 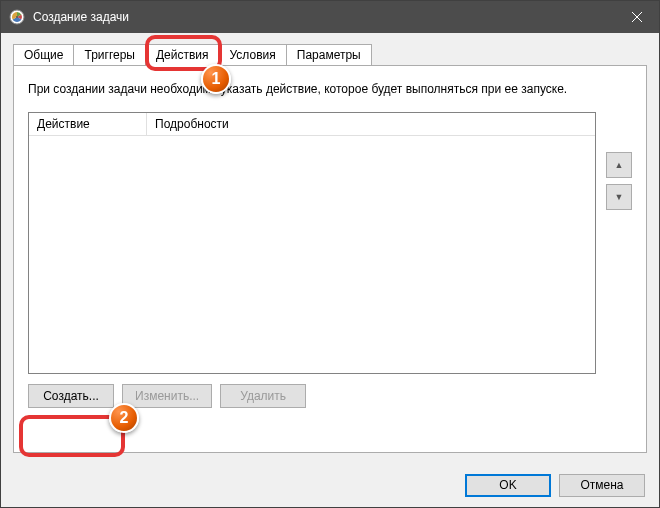 What do you see at coordinates (17, 17) in the screenshot?
I see `task-scheduler-icon` at bounding box center [17, 17].